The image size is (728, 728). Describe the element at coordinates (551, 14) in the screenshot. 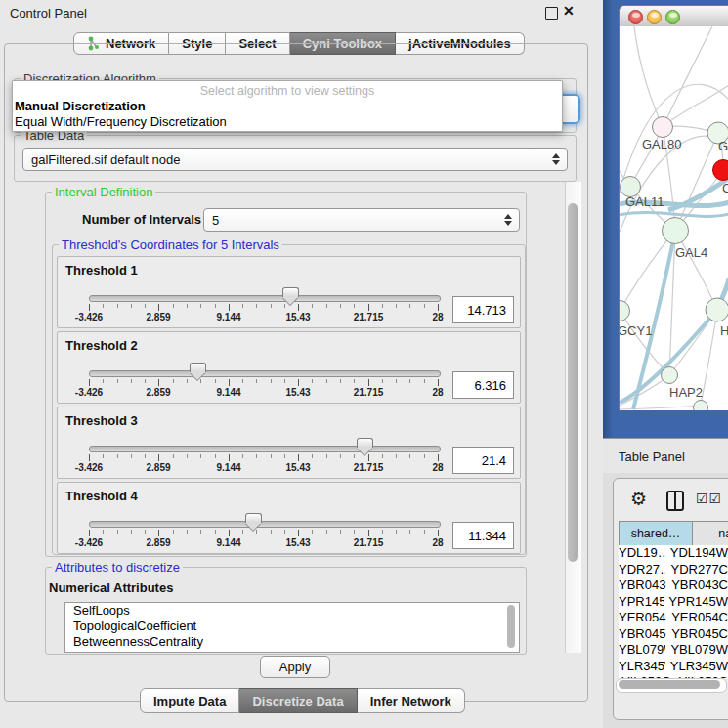

I see `float-window-icon` at that location.